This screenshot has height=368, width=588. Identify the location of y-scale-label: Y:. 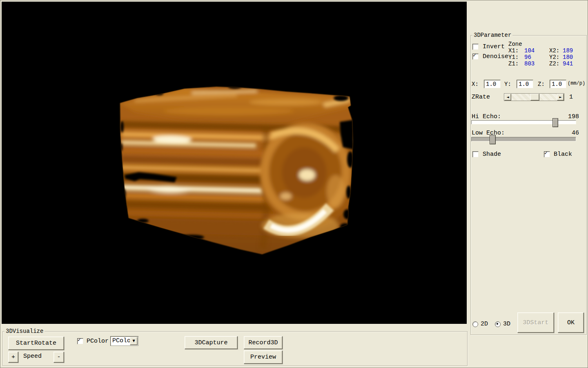
(508, 84).